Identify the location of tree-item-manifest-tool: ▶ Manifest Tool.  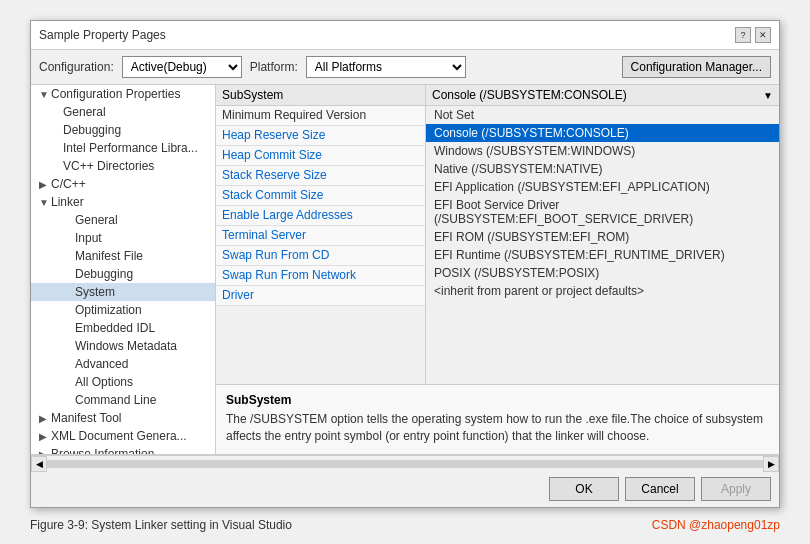
(123, 418).